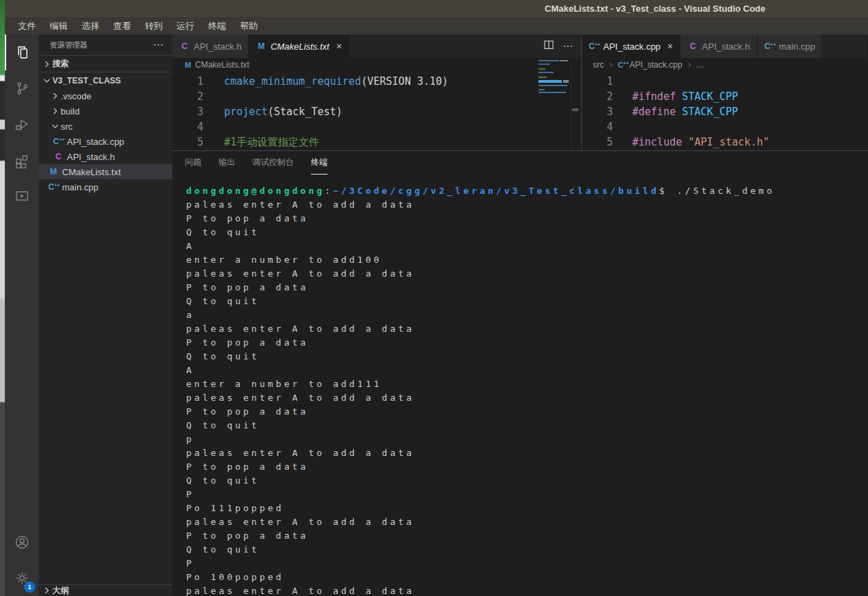  Describe the element at coordinates (122, 26) in the screenshot. I see `menu-view: 查看` at that location.